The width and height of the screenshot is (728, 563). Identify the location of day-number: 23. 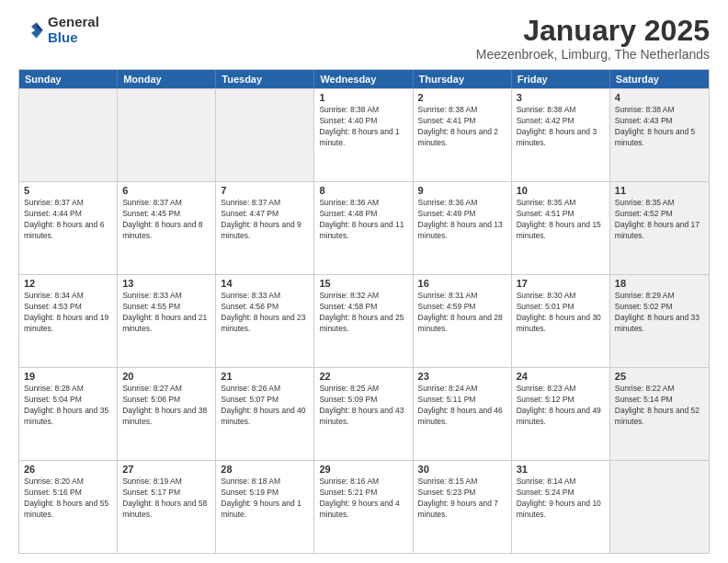
(462, 376).